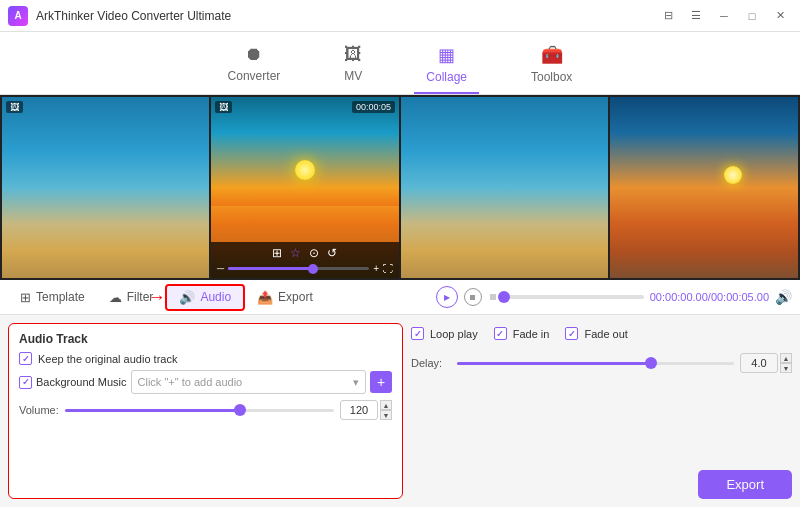 The width and height of the screenshot is (800, 507). What do you see at coordinates (206, 410) in the screenshot?
I see `volume-row: Volume: 120 ▲ ▼` at bounding box center [206, 410].